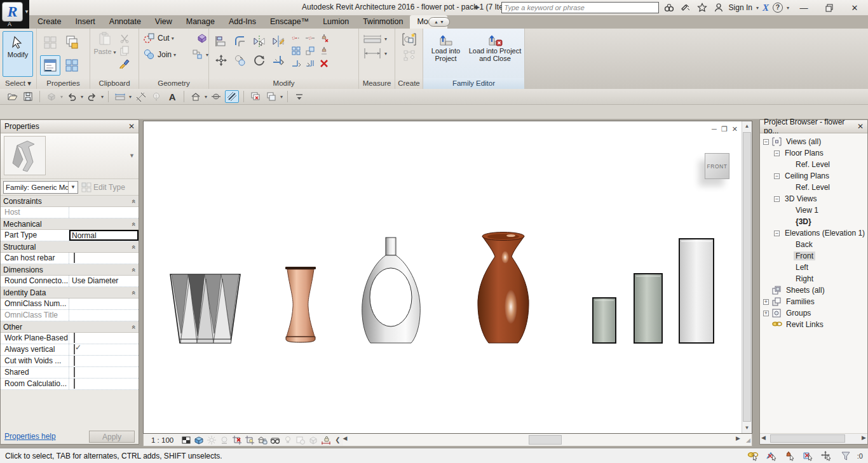 The height and width of the screenshot is (463, 868). What do you see at coordinates (714, 129) in the screenshot?
I see `view-minimize-icon: ─` at bounding box center [714, 129].